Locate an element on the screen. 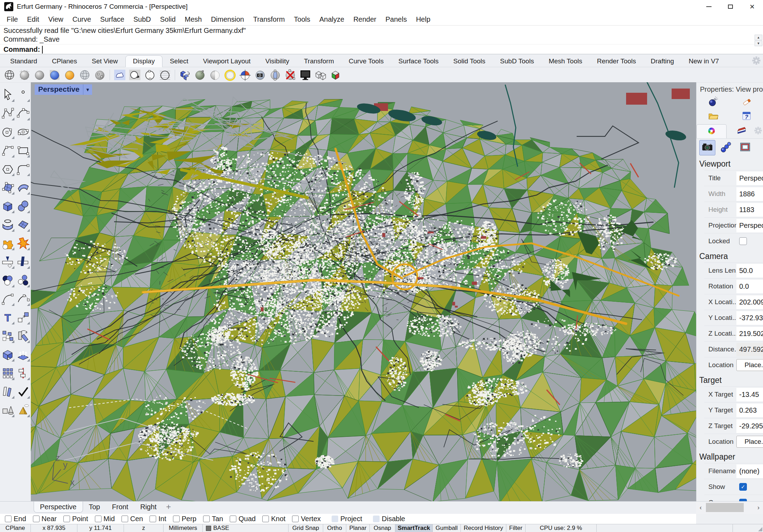 The image size is (763, 532). camera-display-icon is located at coordinates (260, 75).